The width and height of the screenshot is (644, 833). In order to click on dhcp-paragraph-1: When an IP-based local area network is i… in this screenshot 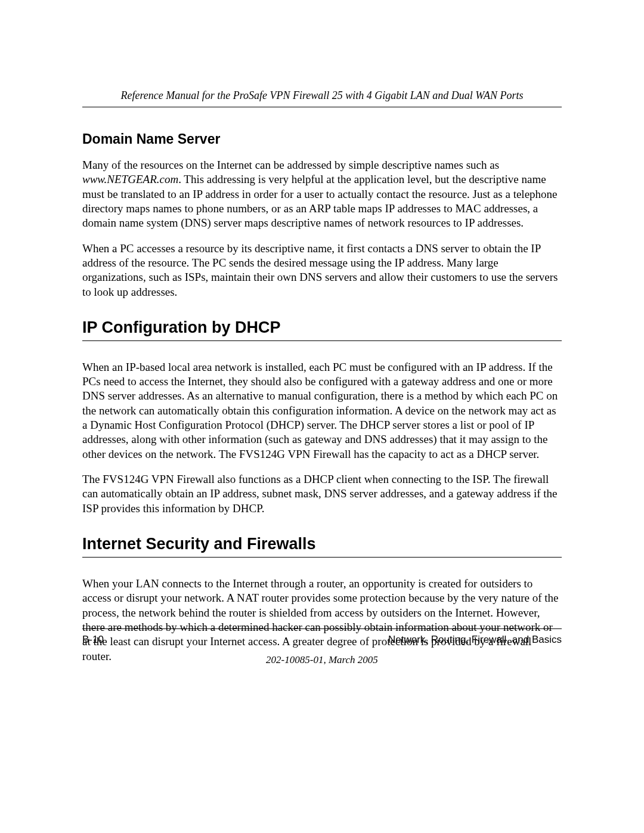, I will do `click(322, 411)`.